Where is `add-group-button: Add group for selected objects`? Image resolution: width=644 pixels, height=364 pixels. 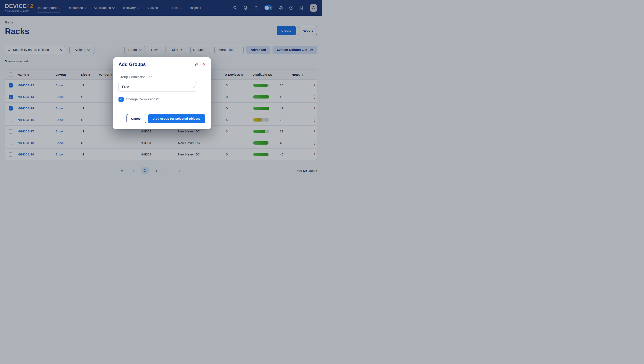 add-group-button: Add group for selected objects is located at coordinates (176, 119).